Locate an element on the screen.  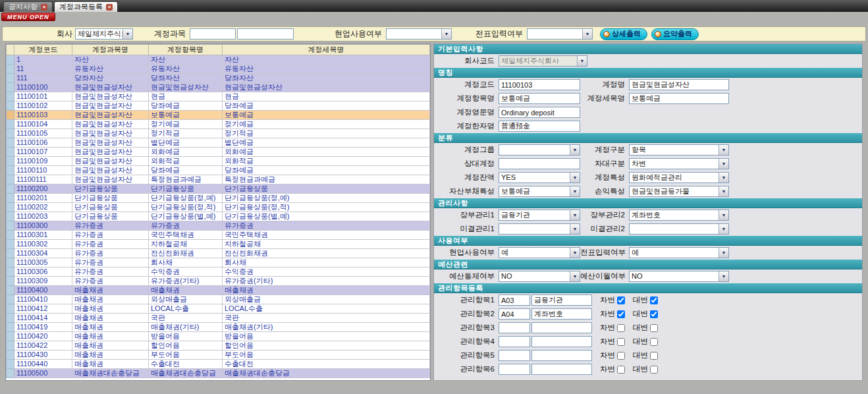
tab-account-registration: 계정과목등록 × is located at coordinates (86, 7).